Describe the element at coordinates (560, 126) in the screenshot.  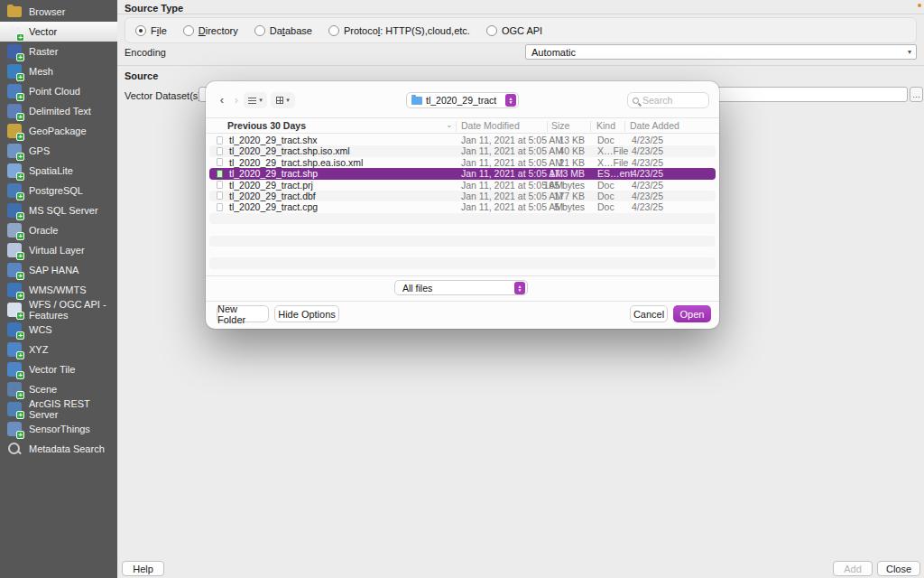
I see `column-header-size: Size` at that location.